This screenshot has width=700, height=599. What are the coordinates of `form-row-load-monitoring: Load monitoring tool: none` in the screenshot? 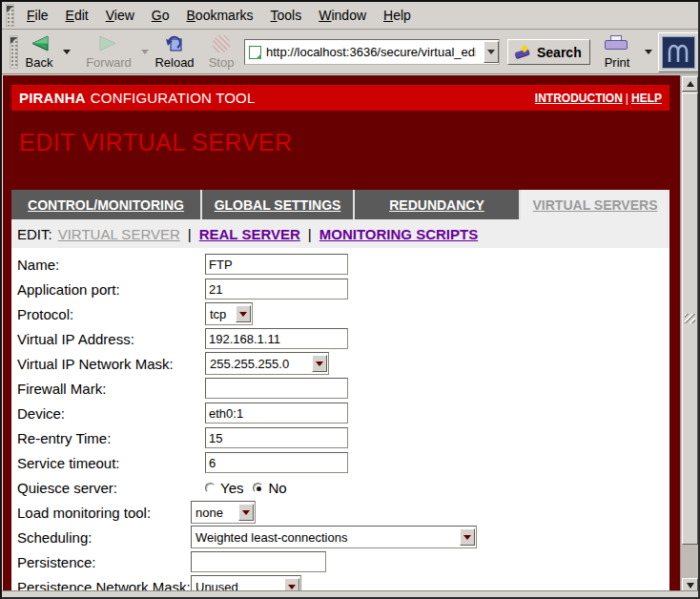 It's located at (340, 512).